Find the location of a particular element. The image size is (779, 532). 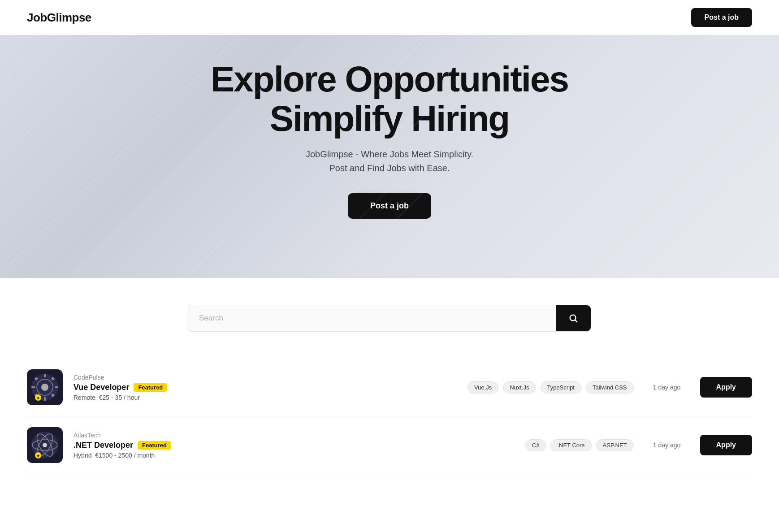

job-tags: C# .NET Core ASP.NET is located at coordinates (580, 445).